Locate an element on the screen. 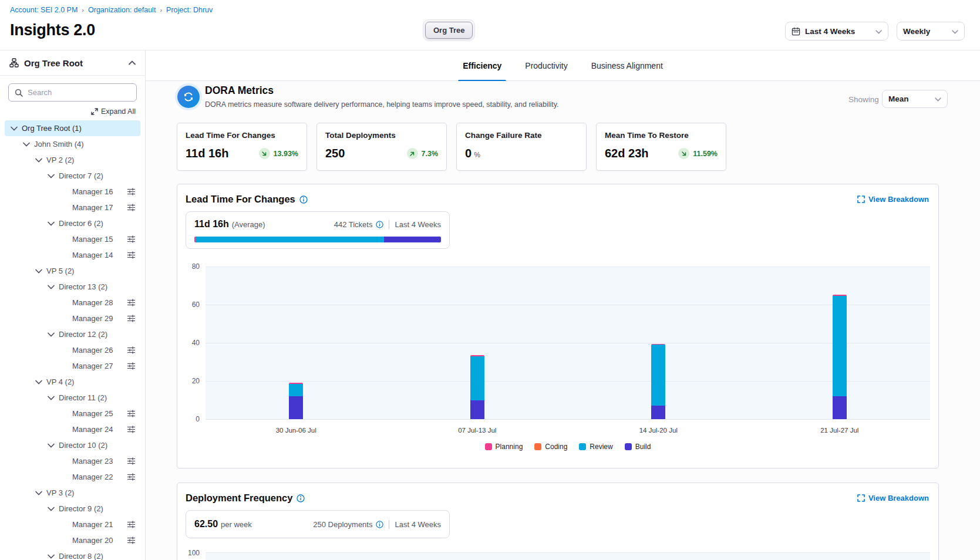 The height and width of the screenshot is (560, 980). expand-all-icon is located at coordinates (95, 112).